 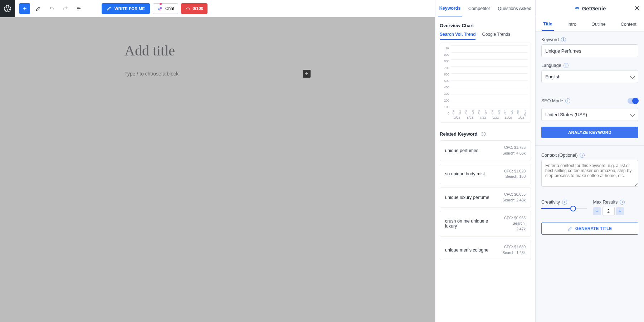 I want to click on chat-button: Chat, so click(x=165, y=9).